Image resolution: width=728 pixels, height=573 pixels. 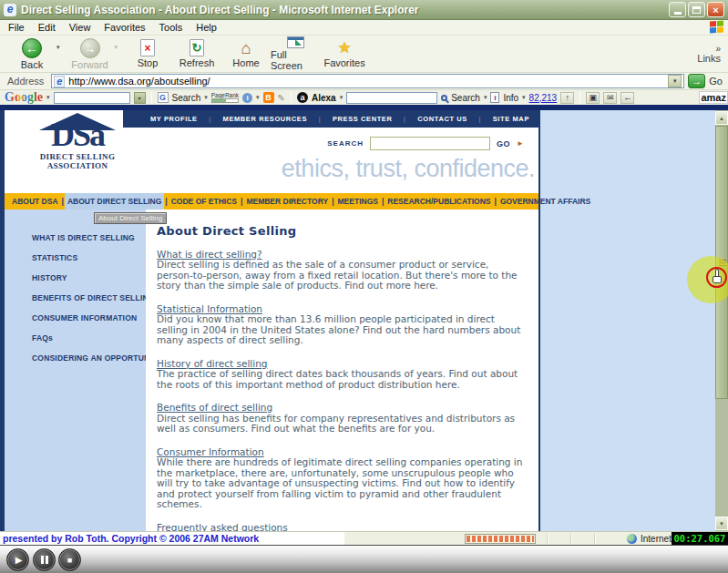 I want to click on window-tool-icon: ▣, so click(x=592, y=98).